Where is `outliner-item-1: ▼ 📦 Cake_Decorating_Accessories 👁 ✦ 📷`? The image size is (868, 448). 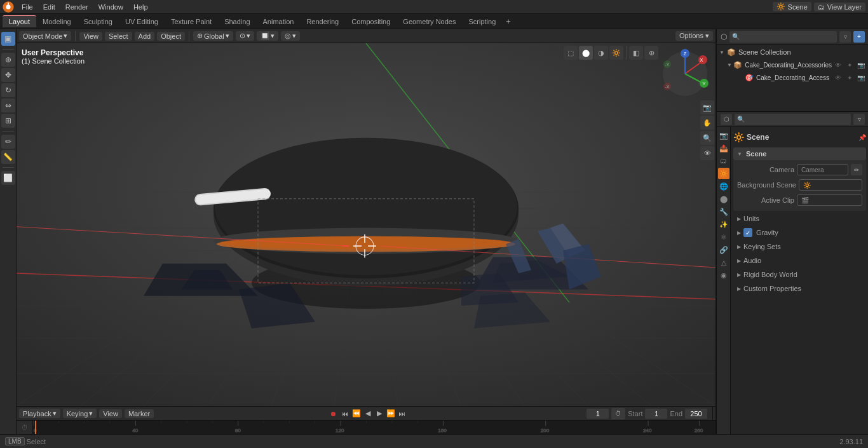 outliner-item-1: ▼ 📦 Cake_Decorating_Accessories 👁 ✦ 📷 is located at coordinates (792, 65).